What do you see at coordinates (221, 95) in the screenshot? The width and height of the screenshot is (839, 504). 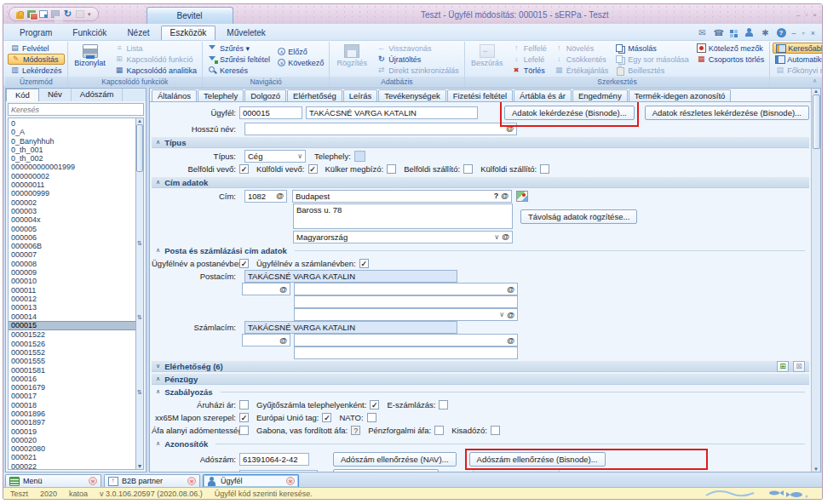 I see `form-tab: Telephely` at bounding box center [221, 95].